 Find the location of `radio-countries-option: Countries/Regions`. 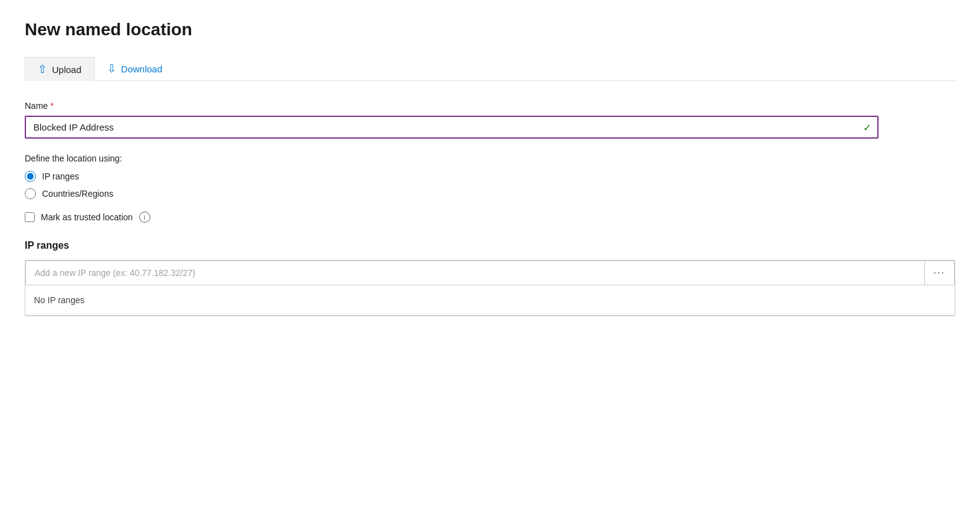

radio-countries-option: Countries/Regions is located at coordinates (490, 194).